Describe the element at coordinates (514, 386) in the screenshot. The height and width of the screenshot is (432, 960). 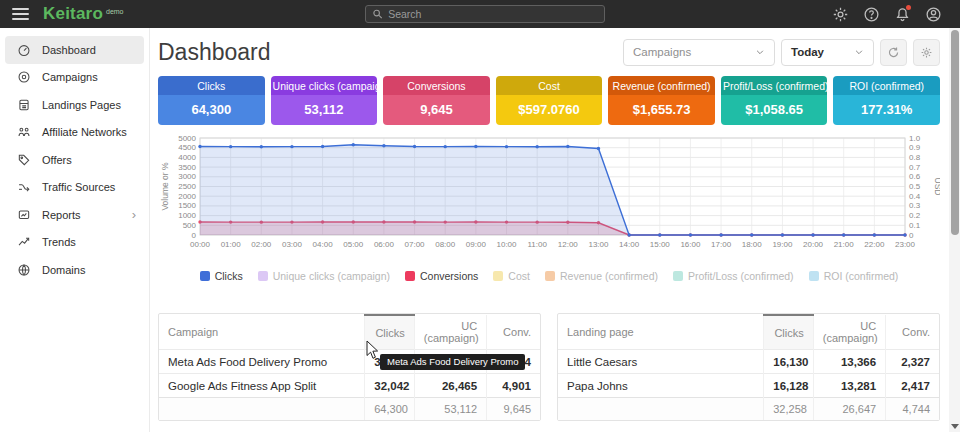
I see `table-cell-value: 4,901` at that location.